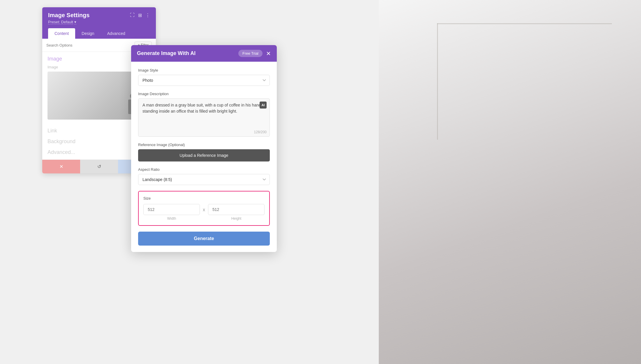 The image size is (641, 364). I want to click on reference-image-field: Reference Image (Optional) Upload a Refe…, so click(204, 152).